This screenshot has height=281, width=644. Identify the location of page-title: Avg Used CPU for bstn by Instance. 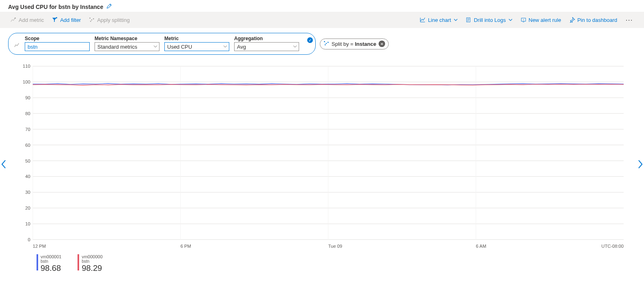
(56, 7).